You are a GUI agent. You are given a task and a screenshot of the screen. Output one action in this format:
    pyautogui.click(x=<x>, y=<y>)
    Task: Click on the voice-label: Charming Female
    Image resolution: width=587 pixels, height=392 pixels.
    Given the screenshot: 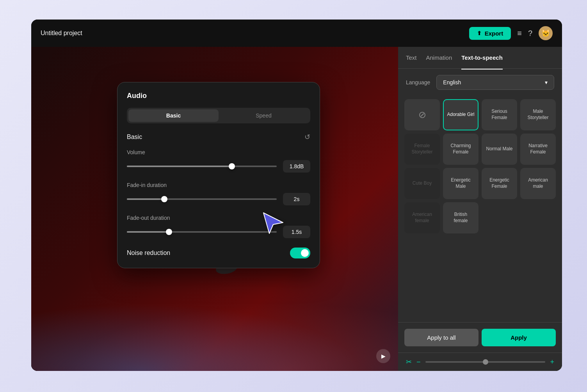 What is the action you would take?
    pyautogui.click(x=461, y=149)
    